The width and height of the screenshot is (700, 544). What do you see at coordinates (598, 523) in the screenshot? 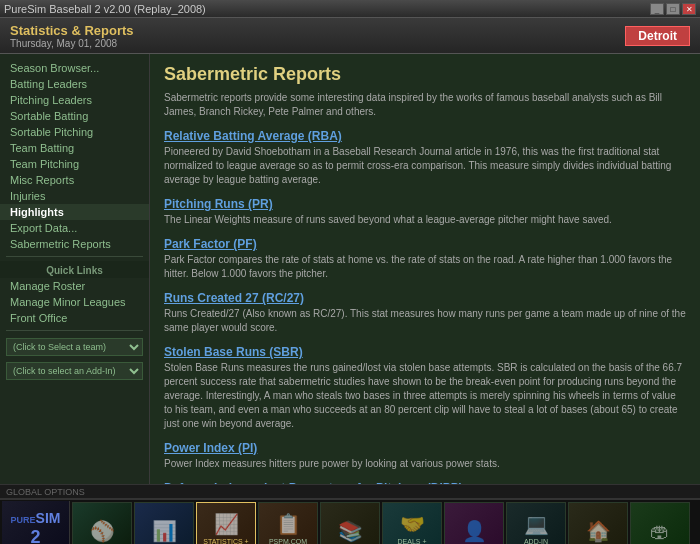
I see `taskbar-item-home: 🏠HOME` at bounding box center [598, 523].